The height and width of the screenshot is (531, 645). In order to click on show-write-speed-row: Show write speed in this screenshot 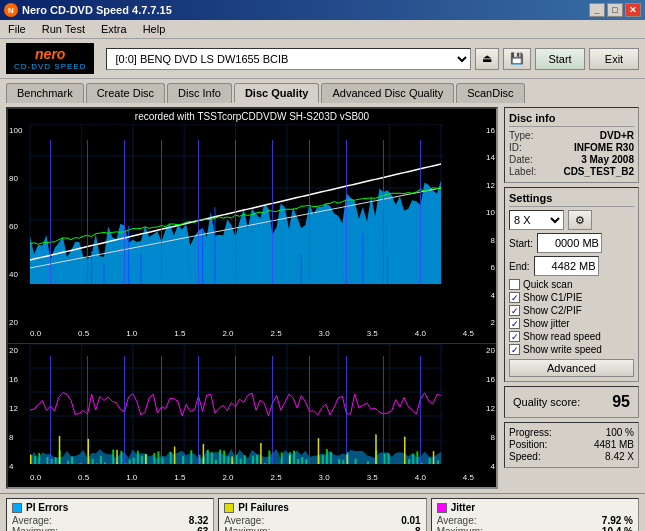, I will do `click(572, 350)`.